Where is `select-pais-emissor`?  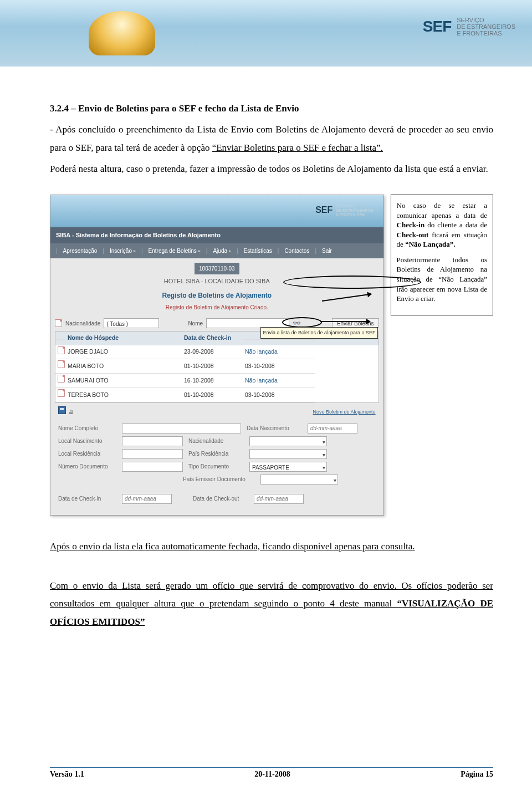
select-pais-emissor is located at coordinates (299, 480).